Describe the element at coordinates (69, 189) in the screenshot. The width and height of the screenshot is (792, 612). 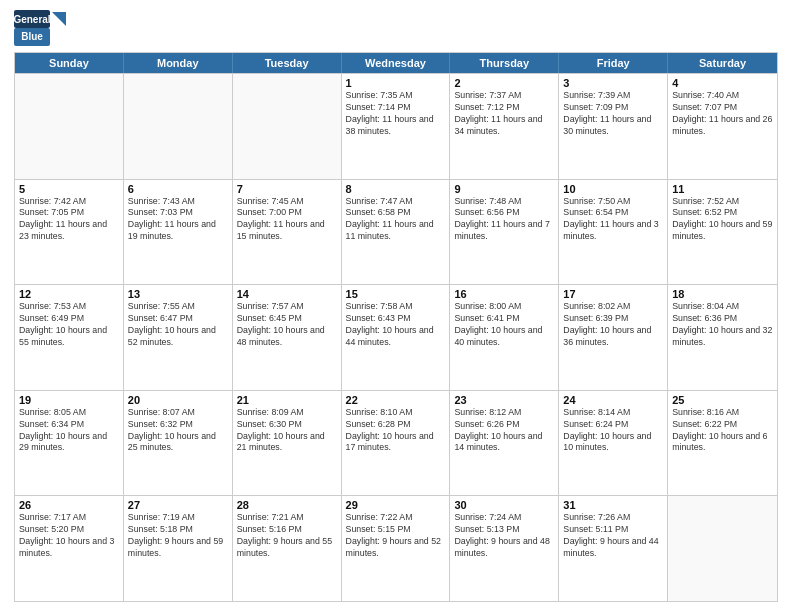
I see `day-number: 5` at that location.